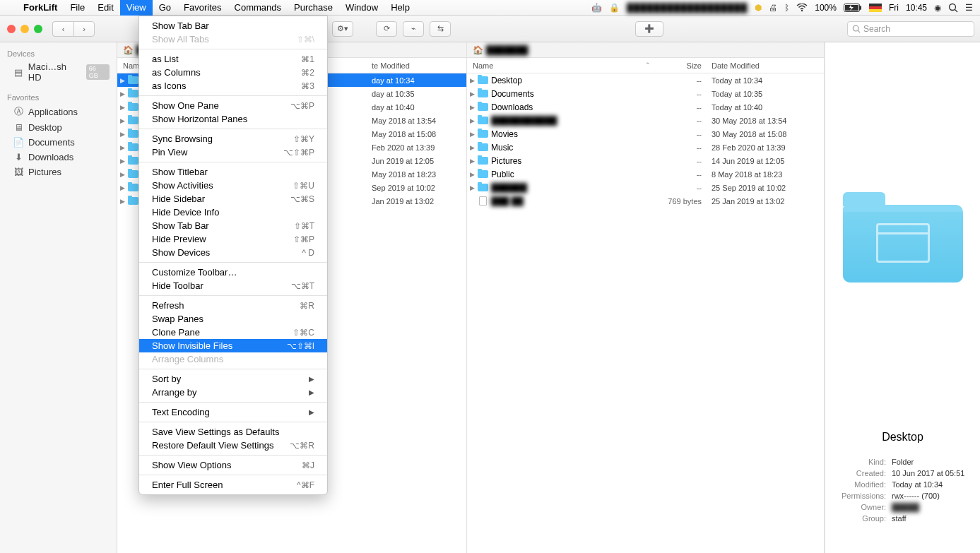 The image size is (980, 553). What do you see at coordinates (417, 66) in the screenshot?
I see `col-date-modified: te Modified` at bounding box center [417, 66].